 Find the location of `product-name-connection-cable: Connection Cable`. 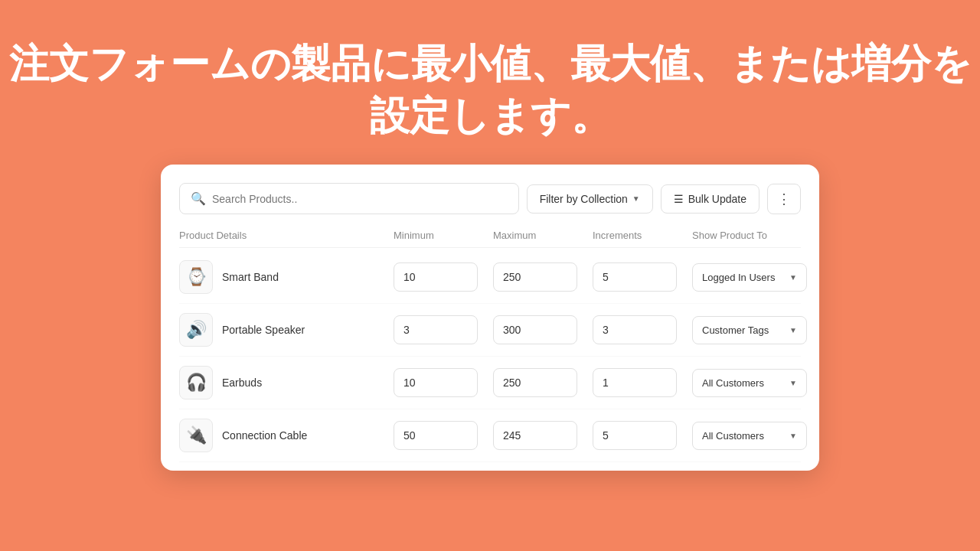

product-name-connection-cable: Connection Cable is located at coordinates (265, 435).